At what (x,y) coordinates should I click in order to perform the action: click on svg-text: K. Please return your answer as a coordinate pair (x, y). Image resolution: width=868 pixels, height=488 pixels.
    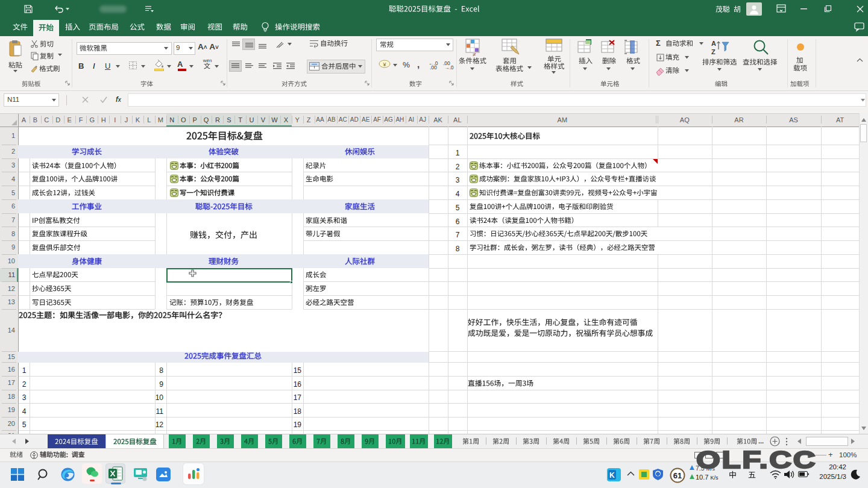
    Looking at the image, I should click on (612, 475).